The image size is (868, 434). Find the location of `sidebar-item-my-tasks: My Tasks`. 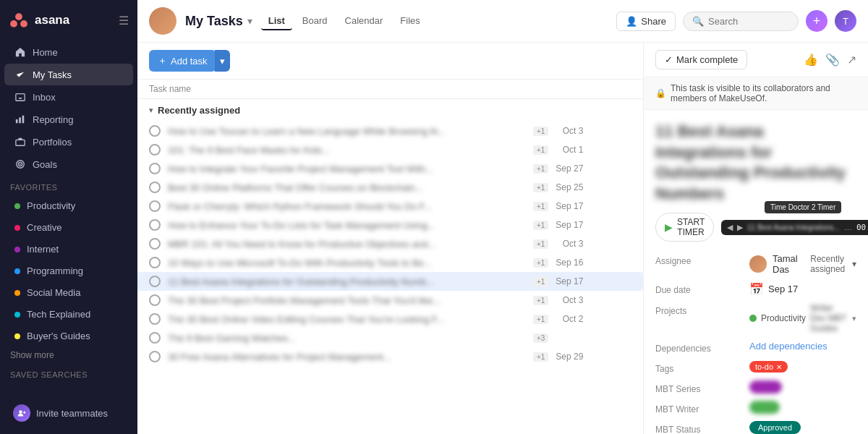

sidebar-item-my-tasks: My Tasks is located at coordinates (69, 75).